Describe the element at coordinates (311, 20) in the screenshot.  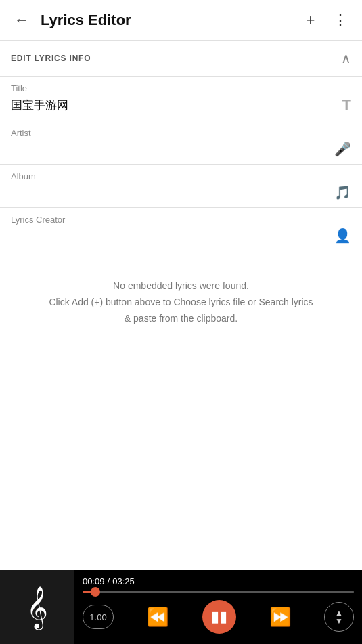
I see `add-icon: +` at that location.